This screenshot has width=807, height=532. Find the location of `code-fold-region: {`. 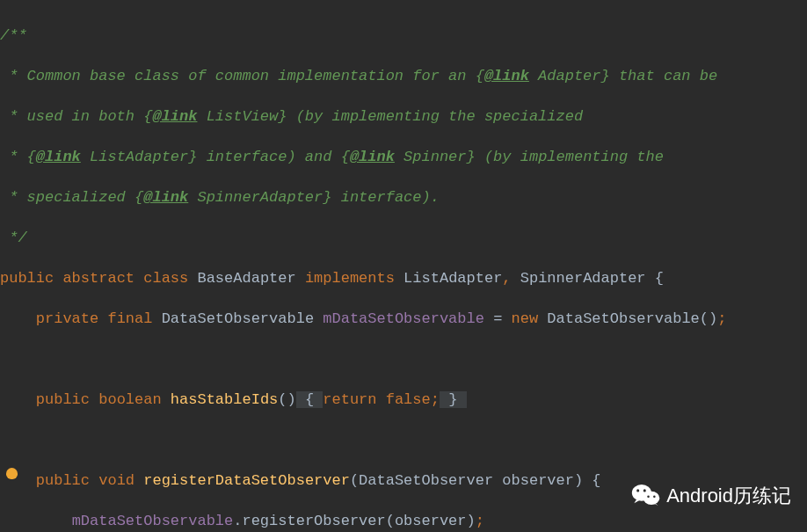

code-fold-region: { is located at coordinates (309, 399).